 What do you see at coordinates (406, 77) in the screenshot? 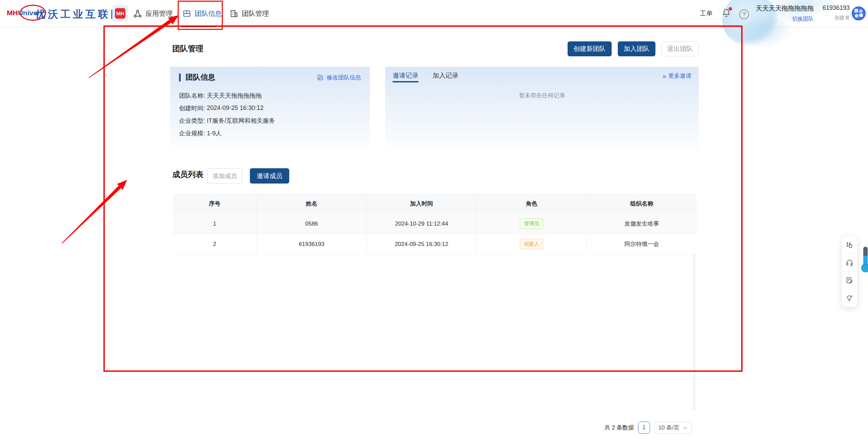
I see `tab-invite-records: 邀请记录` at bounding box center [406, 77].